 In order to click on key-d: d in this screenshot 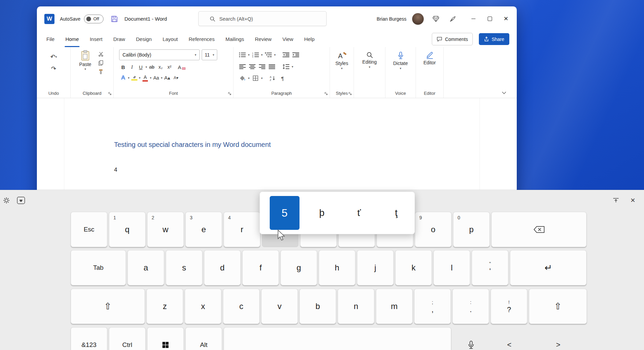, I will do `click(222, 268)`.